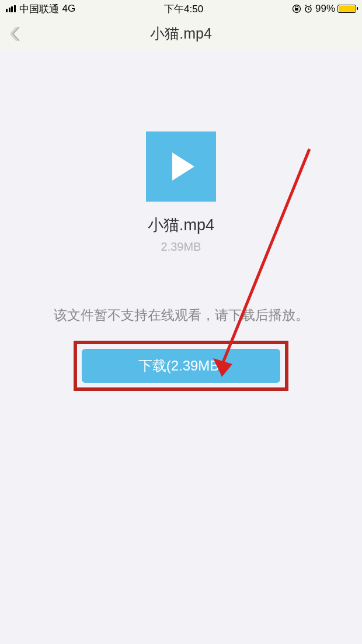  What do you see at coordinates (181, 247) in the screenshot?
I see `file-size: 2.39MB` at bounding box center [181, 247].